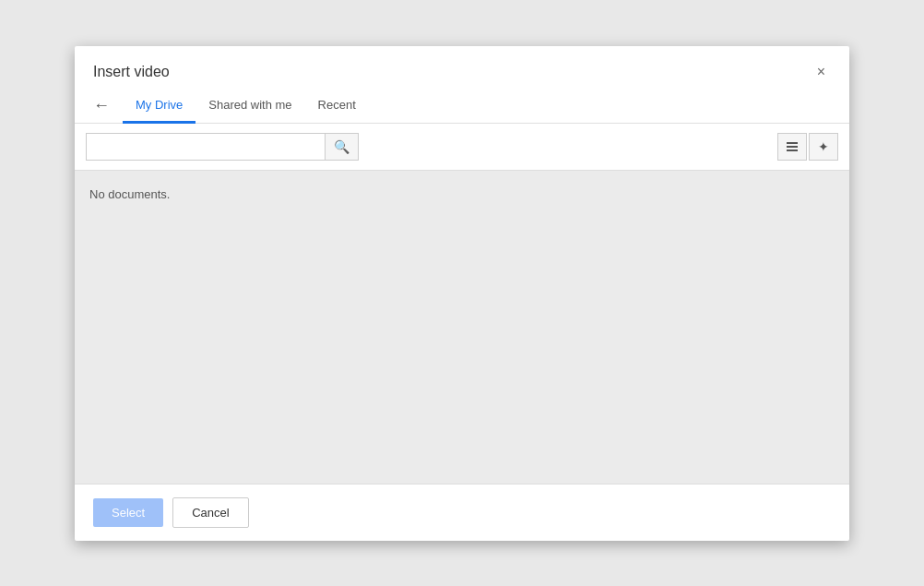 Image resolution: width=924 pixels, height=586 pixels. I want to click on tab-shared-with-me: Shared with me, so click(250, 106).